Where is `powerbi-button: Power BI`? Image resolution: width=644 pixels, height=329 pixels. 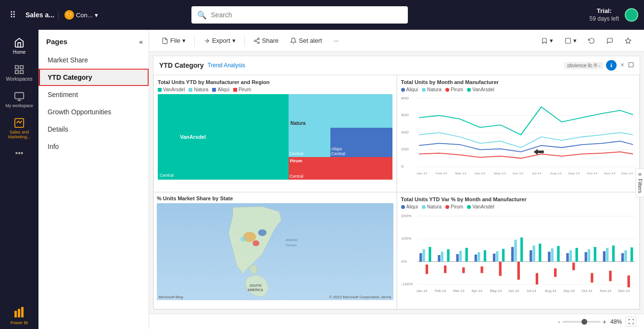 powerbi-button: Power BI is located at coordinates (19, 316).